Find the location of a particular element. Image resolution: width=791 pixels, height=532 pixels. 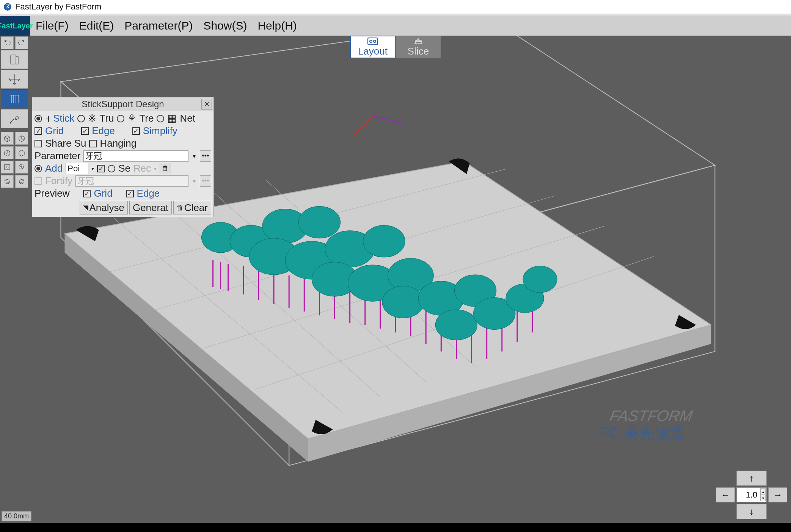

nav-right-button: → is located at coordinates (778, 495).